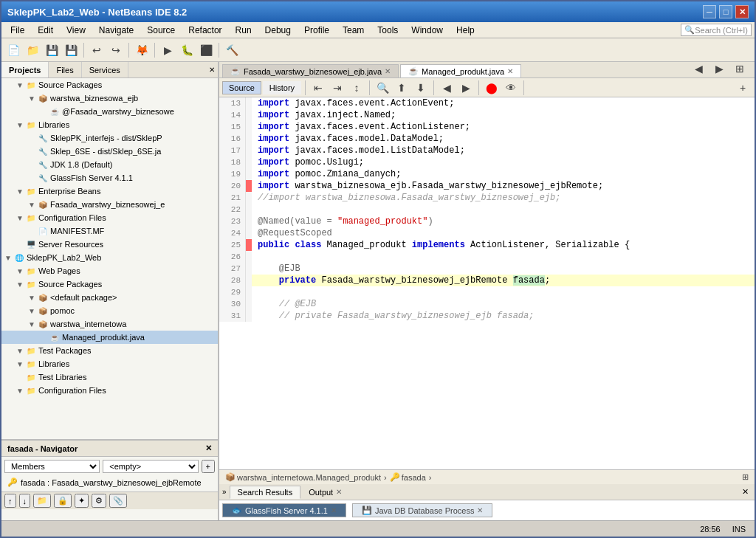 This screenshot has height=538, width=756. What do you see at coordinates (317, 30) in the screenshot?
I see `menu-profile: Profile` at bounding box center [317, 30].